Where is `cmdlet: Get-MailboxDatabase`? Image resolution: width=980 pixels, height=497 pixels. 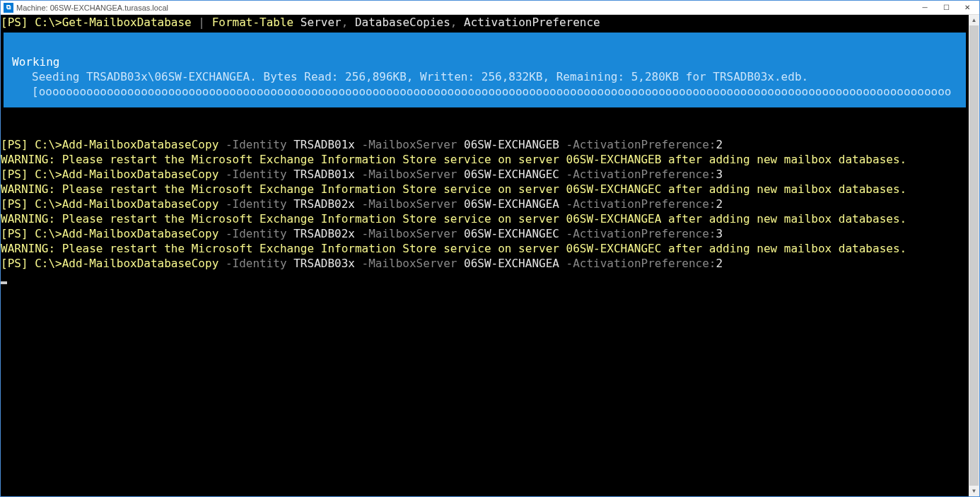
cmdlet: Get-MailboxDatabase is located at coordinates (127, 23).